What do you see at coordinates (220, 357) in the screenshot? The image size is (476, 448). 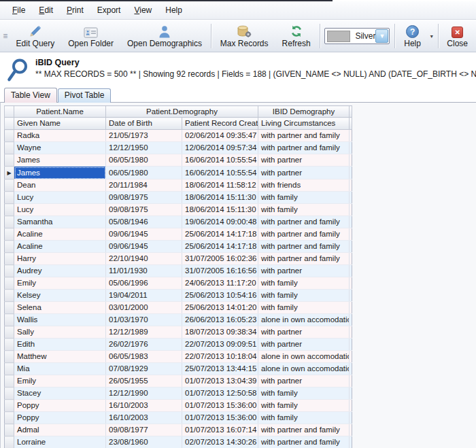 I see `cell-record-create: 22/07/2013 10:18:04` at bounding box center [220, 357].